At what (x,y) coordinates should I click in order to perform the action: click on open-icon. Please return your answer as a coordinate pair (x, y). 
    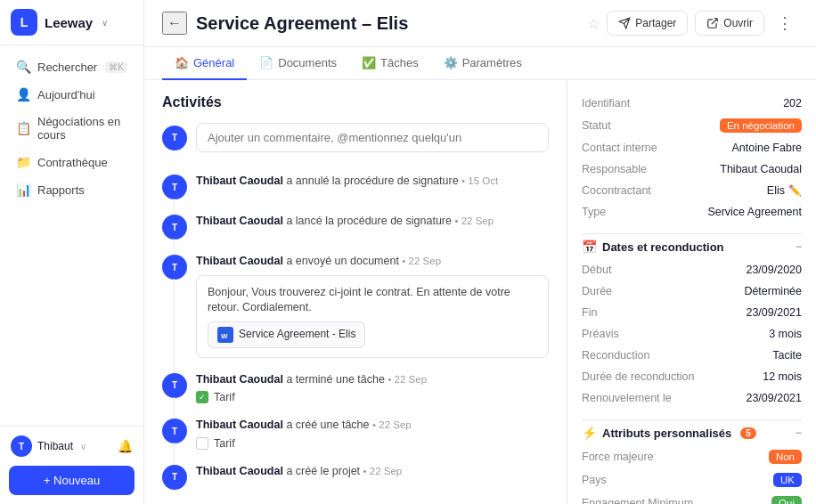
    Looking at the image, I should click on (713, 23).